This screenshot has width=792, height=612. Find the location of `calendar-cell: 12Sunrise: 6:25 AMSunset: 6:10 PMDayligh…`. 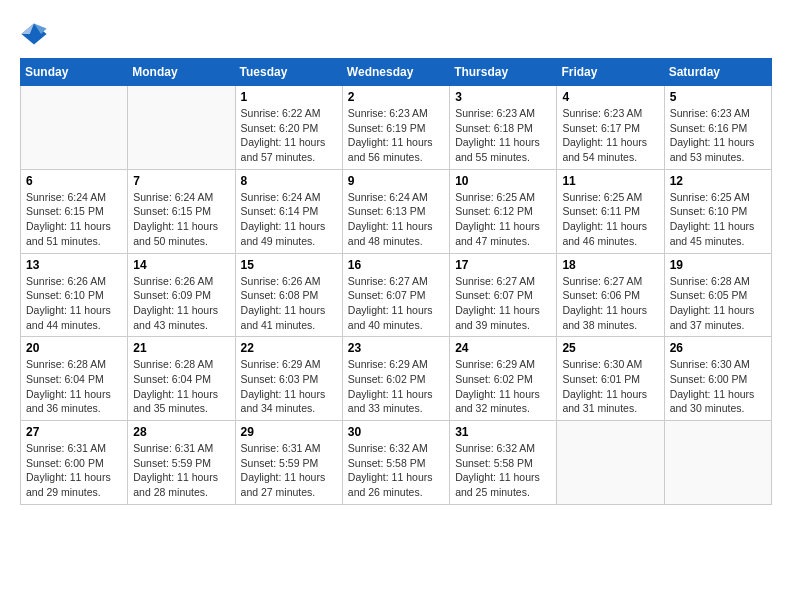

calendar-cell: 12Sunrise: 6:25 AMSunset: 6:10 PMDayligh… is located at coordinates (718, 211).